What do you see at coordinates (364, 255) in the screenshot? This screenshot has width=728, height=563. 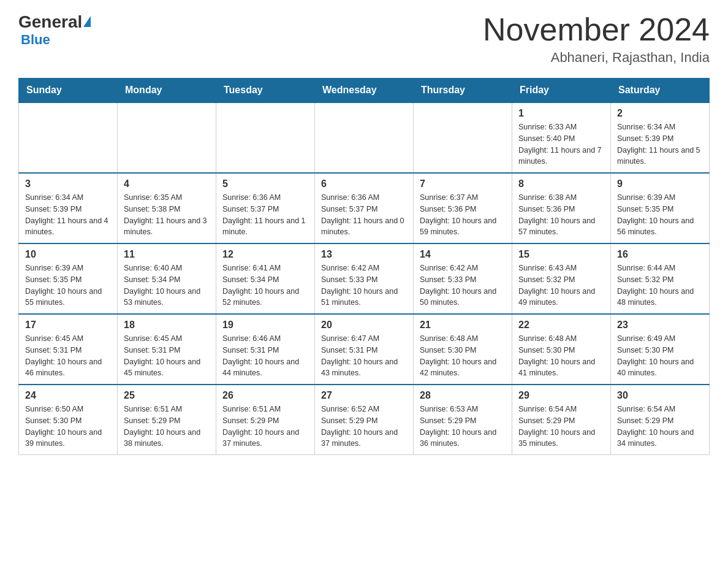 I see `day-number: 13` at bounding box center [364, 255].